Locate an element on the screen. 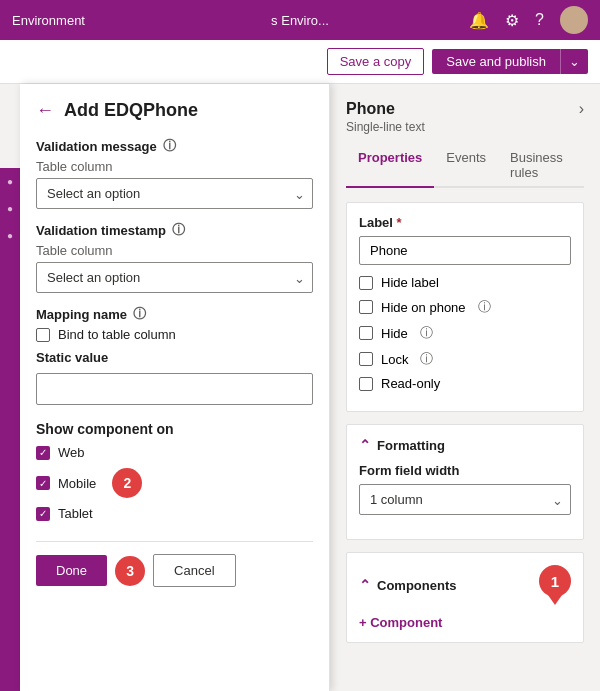 The width and height of the screenshot is (600, 691). bind-to-table-label: Bind to table column is located at coordinates (117, 334).